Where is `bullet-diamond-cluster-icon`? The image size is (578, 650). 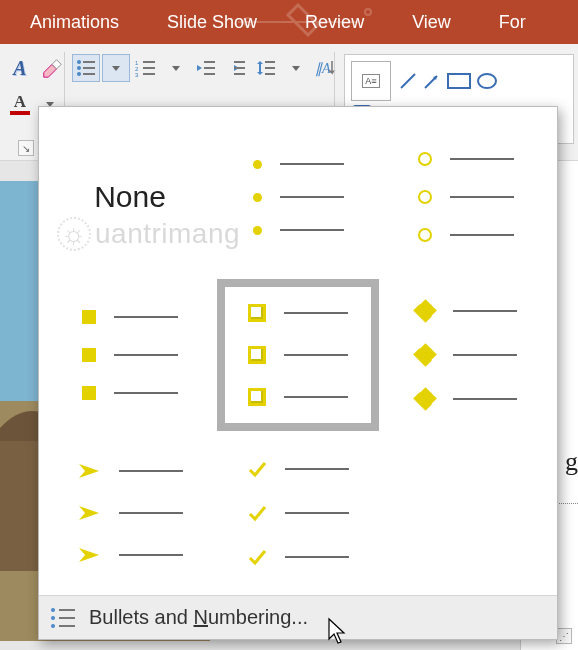 bullet-diamond-cluster-icon is located at coordinates (425, 311).